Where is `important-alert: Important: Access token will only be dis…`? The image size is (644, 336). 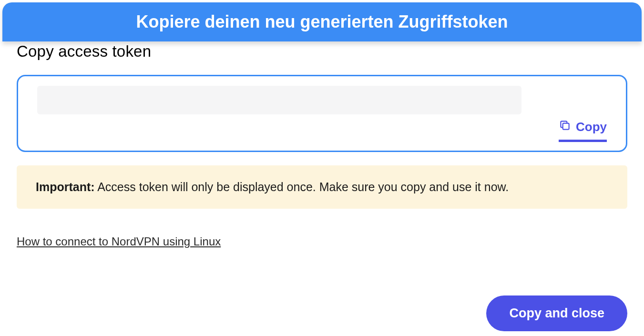
important-alert: Important: Access token will only be dis… is located at coordinates (322, 187).